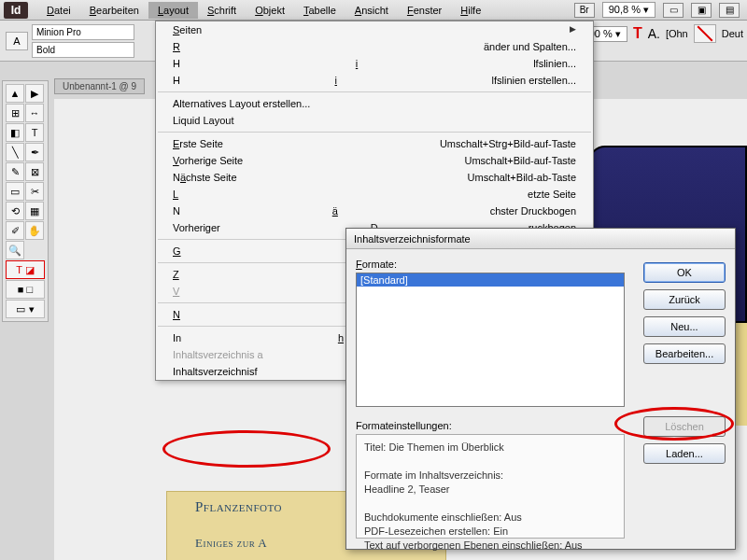  What do you see at coordinates (471, 10) in the screenshot?
I see `menu-hilfe: Hilfe` at bounding box center [471, 10].